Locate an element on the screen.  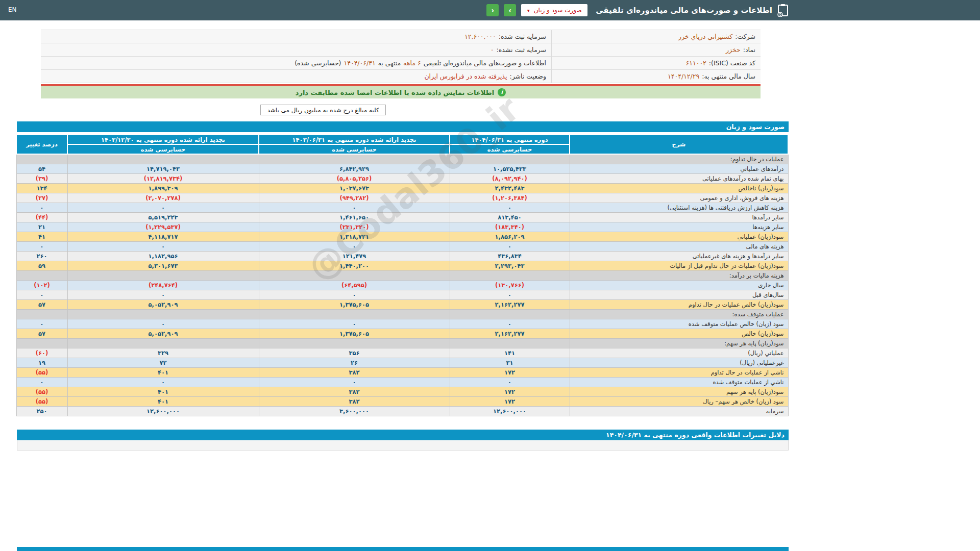
row-label: سود(زیان) عملیاتي is located at coordinates (679, 237).